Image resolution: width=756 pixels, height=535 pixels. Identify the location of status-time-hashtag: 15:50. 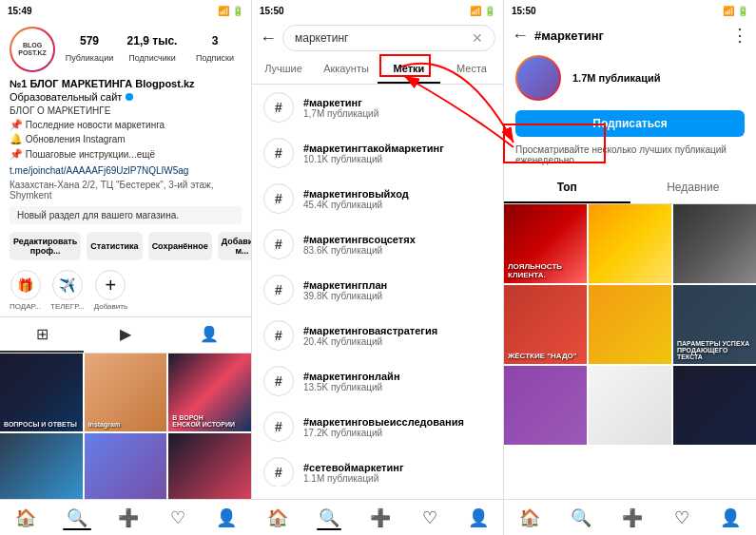
(524, 11).